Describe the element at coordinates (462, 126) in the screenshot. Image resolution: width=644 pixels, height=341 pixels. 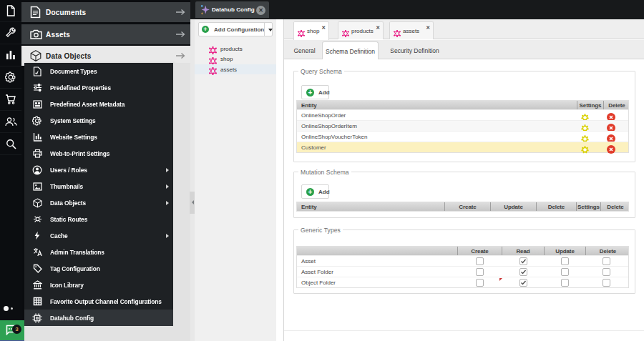
I see `query-row: OnlineShopOrderItem` at that location.